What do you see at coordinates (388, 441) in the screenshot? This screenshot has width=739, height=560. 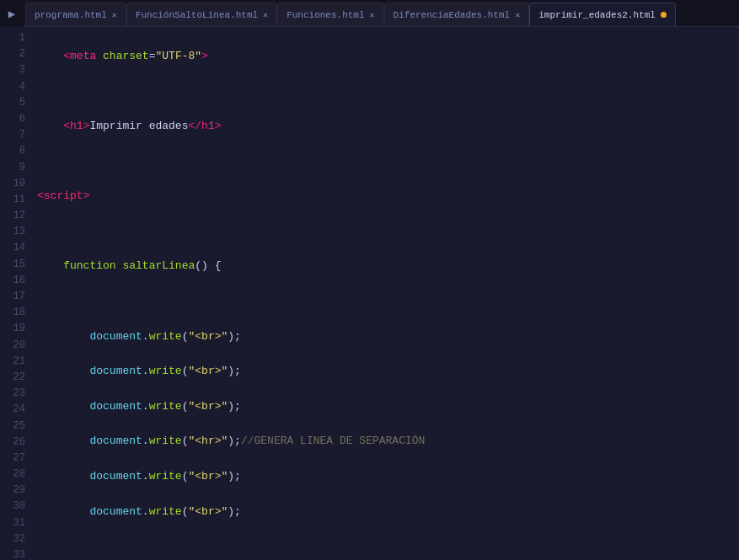 I see `code-line-12: document.write("<hr>");//GENERA LINEA DE…` at bounding box center [388, 441].